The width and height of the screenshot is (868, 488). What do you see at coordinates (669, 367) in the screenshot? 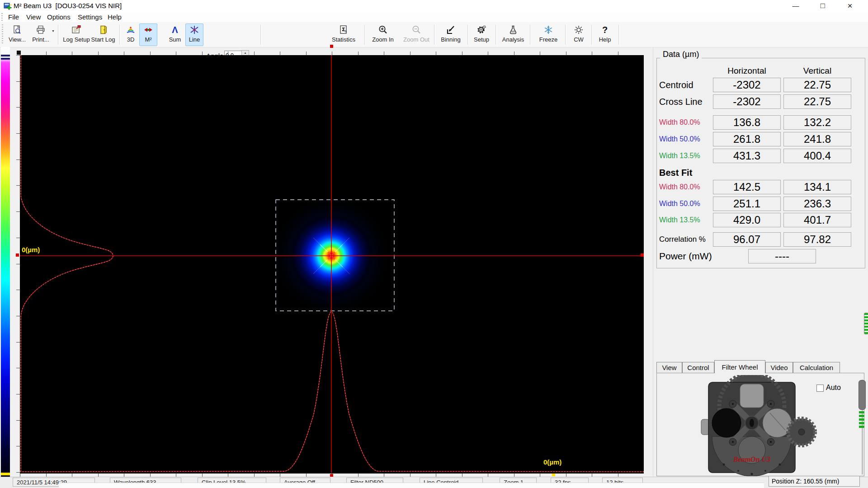
I see `tab-view: View` at bounding box center [669, 367].